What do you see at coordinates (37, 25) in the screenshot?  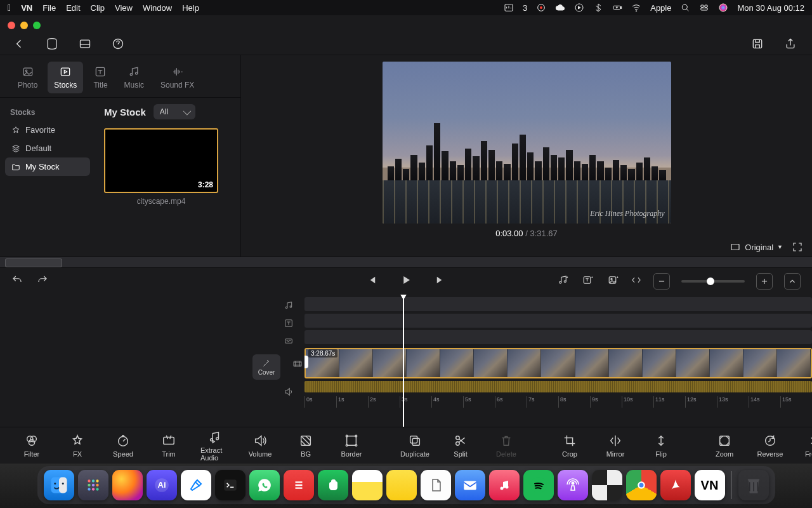 I see `window-zoom-button` at bounding box center [37, 25].